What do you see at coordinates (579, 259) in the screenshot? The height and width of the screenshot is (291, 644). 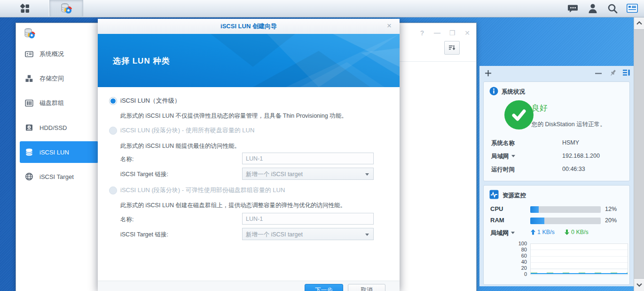 I see `network-chart` at bounding box center [579, 259].